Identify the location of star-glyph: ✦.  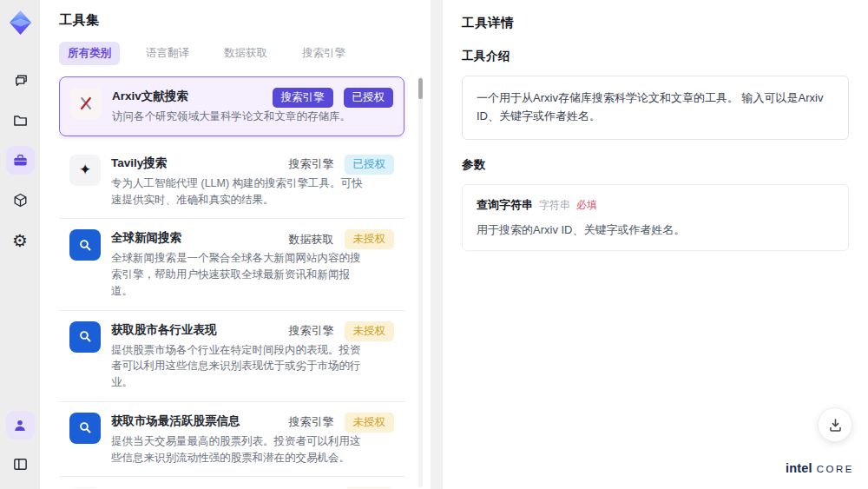
(85, 170).